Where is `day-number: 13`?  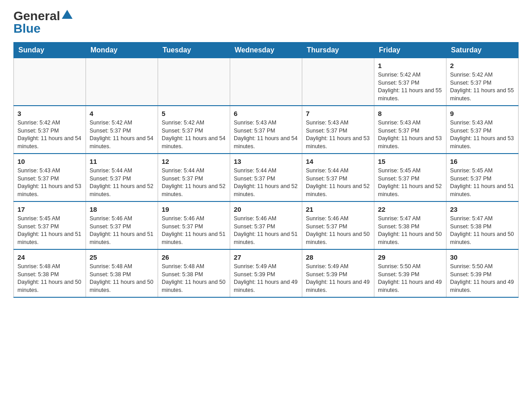 day-number: 13 is located at coordinates (266, 161).